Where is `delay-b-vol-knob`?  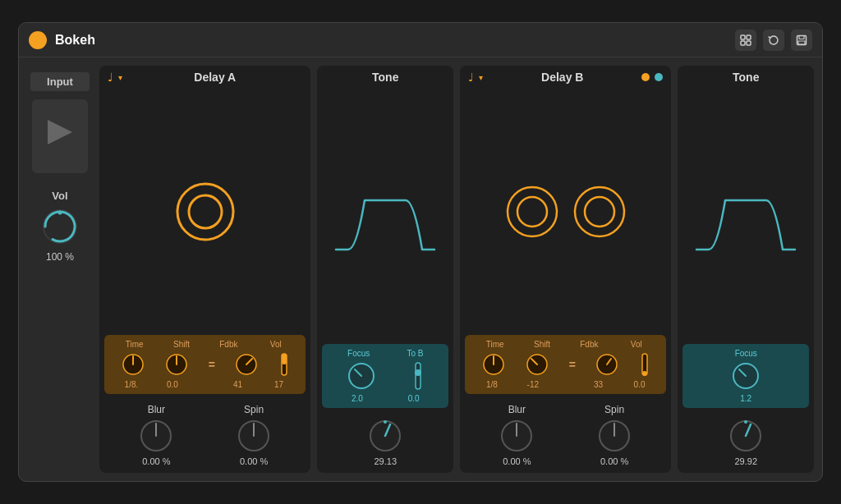 delay-b-vol-knob is located at coordinates (645, 364).